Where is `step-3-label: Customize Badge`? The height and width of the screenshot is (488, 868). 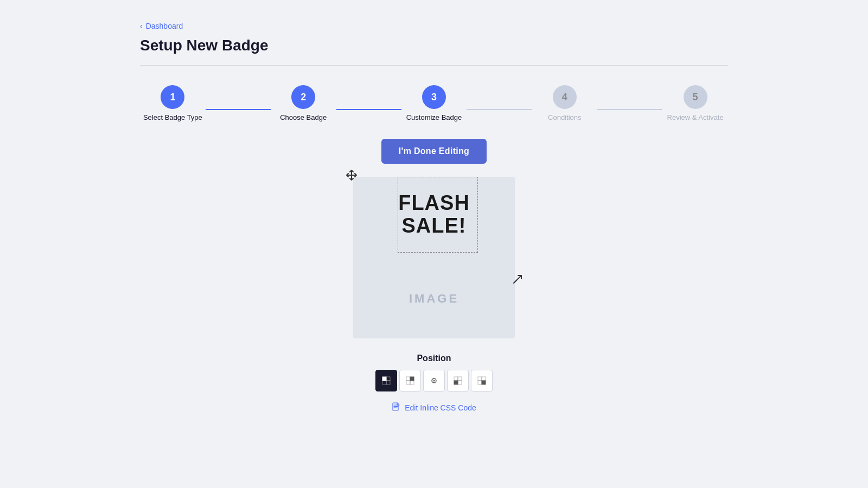
step-3-label: Customize Badge is located at coordinates (434, 117).